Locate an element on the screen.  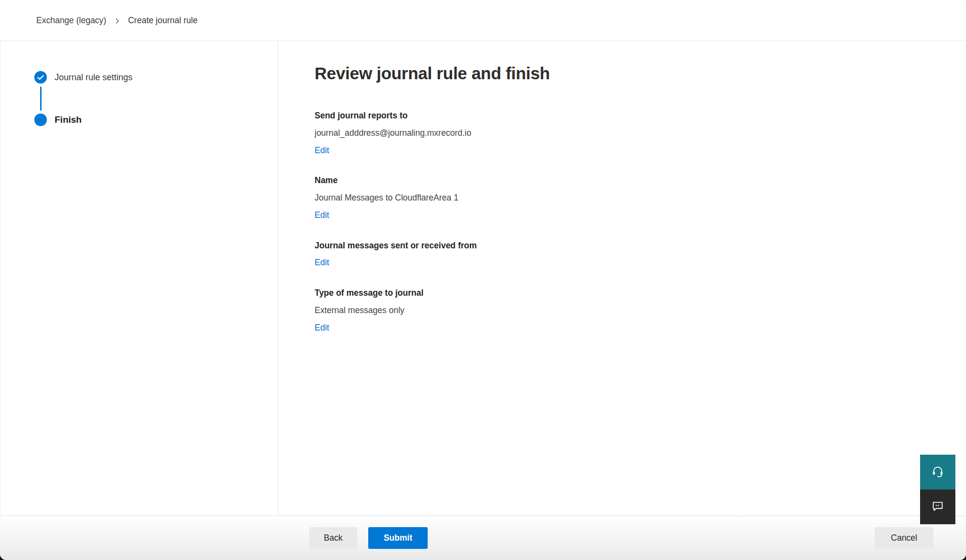
field-send-journal-reports-to: Send journal reports to journal_adddress… is located at coordinates (626, 133).